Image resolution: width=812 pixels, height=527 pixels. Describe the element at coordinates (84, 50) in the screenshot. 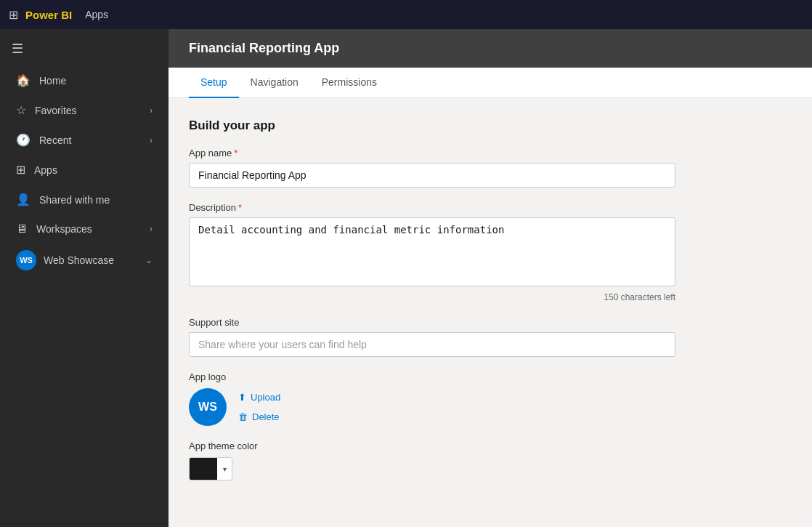

I see `hamburger-button: ☰` at that location.